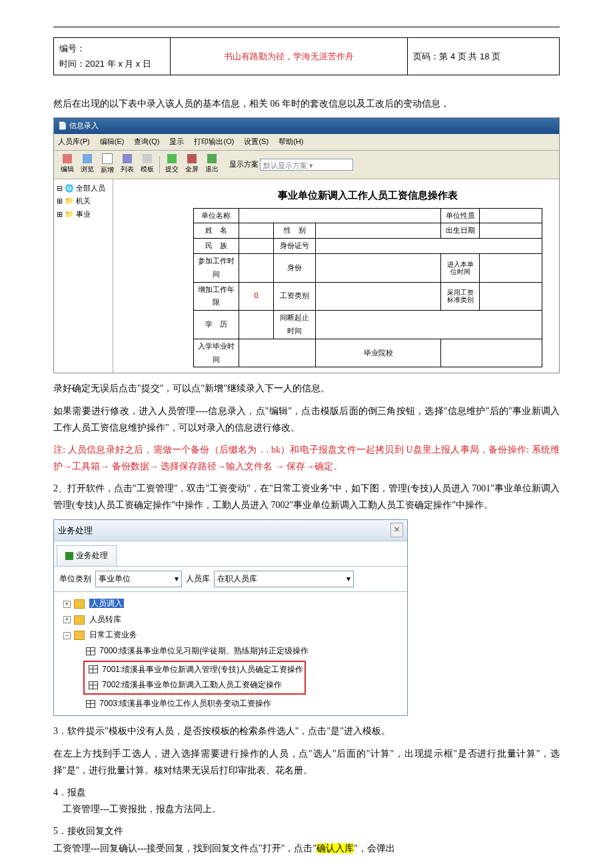 The height and width of the screenshot is (868, 613). Describe the element at coordinates (83, 189) in the screenshot. I see `tree-all: ⊟ 🌐 全部人员` at that location.